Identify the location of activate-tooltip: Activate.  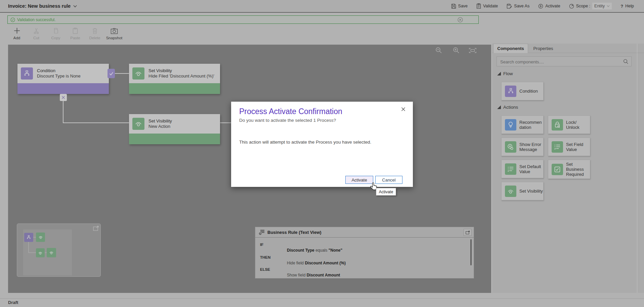
(386, 192).